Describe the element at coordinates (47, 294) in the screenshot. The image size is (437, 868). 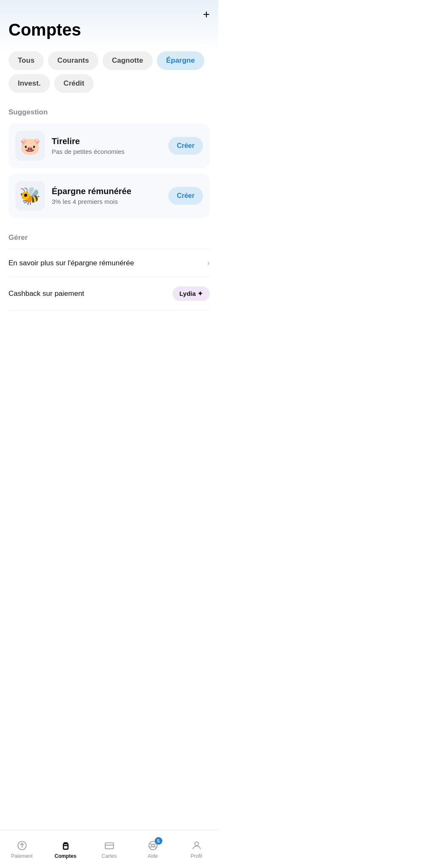
I see `manage-row-text-cashback: Cashback sur paiement` at that location.